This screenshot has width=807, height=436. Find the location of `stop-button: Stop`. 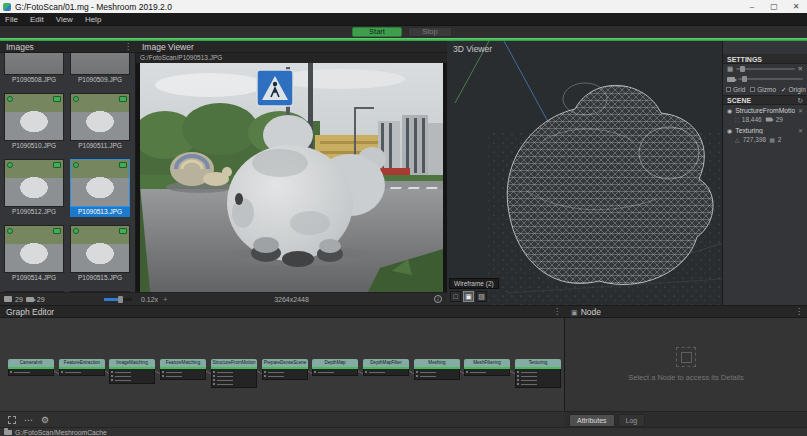

stop-button: Stop is located at coordinates (430, 32).